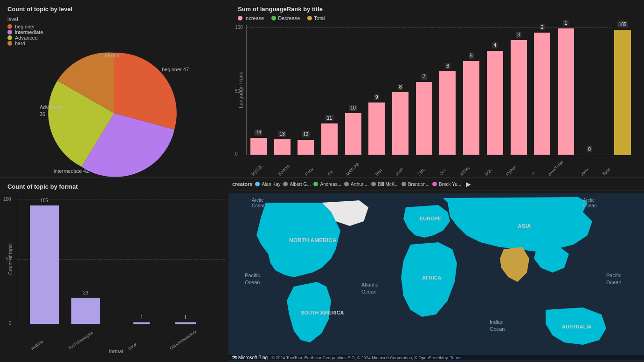  I want to click on legend-arthur: Arthur ..., so click(356, 184).